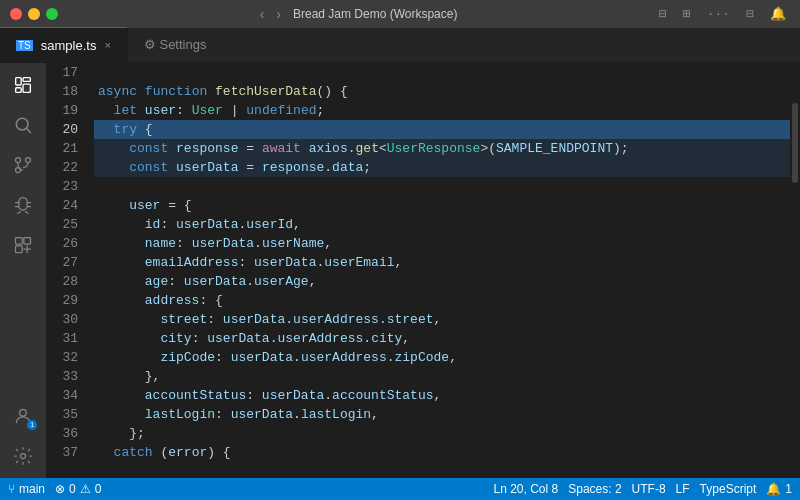 The width and height of the screenshot is (800, 500). I want to click on code-line-21: const response = await axios.get<UserRes…, so click(442, 148).